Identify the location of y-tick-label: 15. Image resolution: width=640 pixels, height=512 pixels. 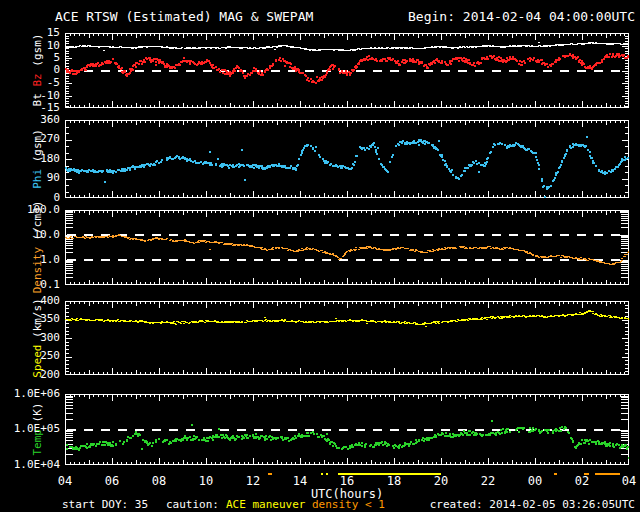
(30, 33).